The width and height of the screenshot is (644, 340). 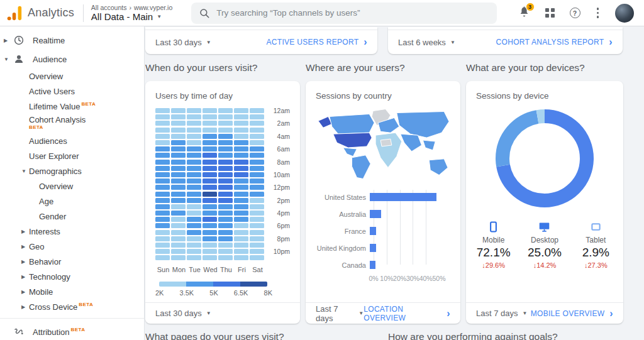 I want to click on mobile-overview-link: MOBILE OVERVIEW ›, so click(x=572, y=314).